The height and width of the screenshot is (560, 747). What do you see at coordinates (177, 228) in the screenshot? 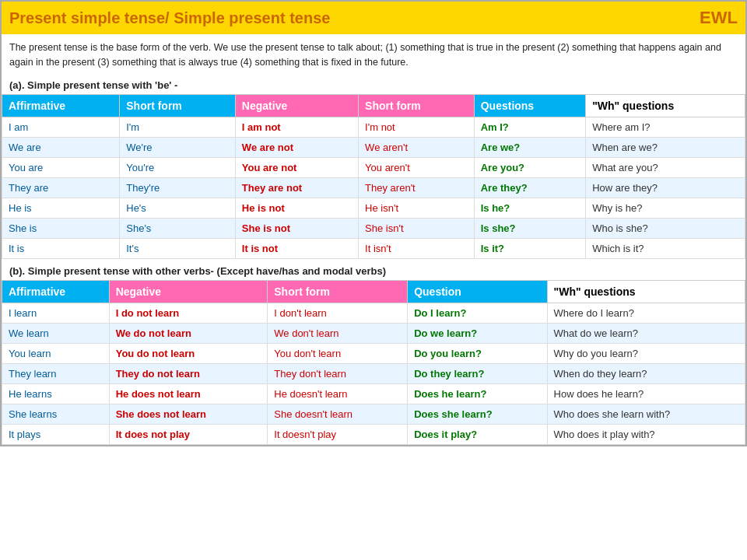
I see `table-cell: She's` at bounding box center [177, 228].